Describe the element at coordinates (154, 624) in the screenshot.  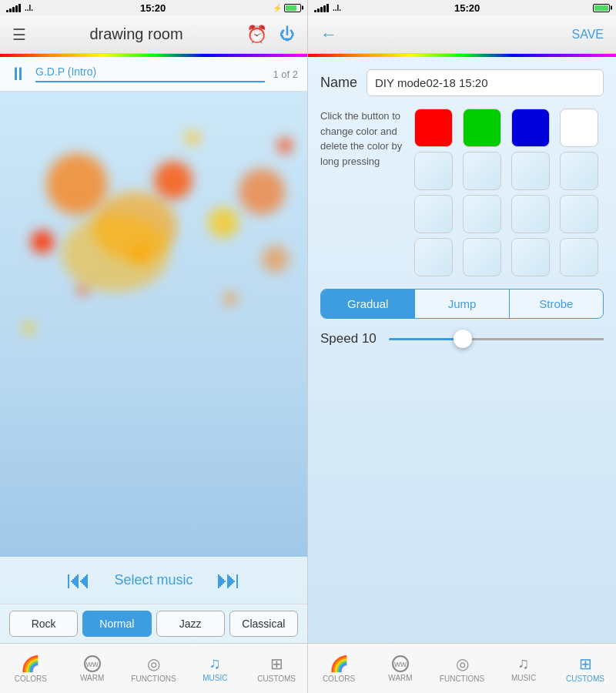
I see `genre-tabs: Rock Normal Jazz Classical` at that location.